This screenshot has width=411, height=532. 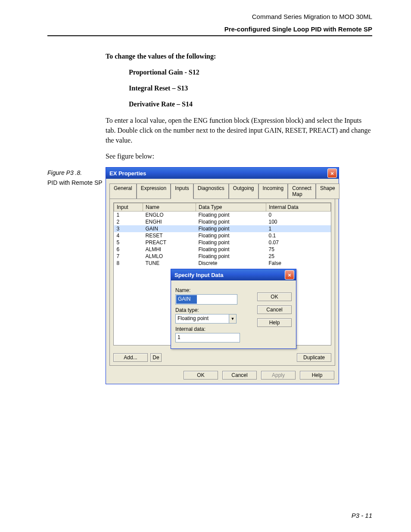 What do you see at coordinates (131, 358) in the screenshot?
I see `add-button: Add...` at bounding box center [131, 358].